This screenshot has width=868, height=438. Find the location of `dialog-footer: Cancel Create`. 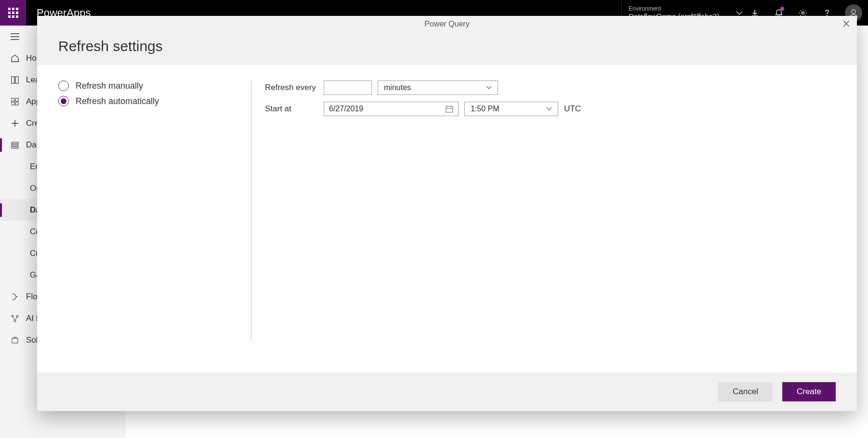

dialog-footer: Cancel Create is located at coordinates (447, 392).